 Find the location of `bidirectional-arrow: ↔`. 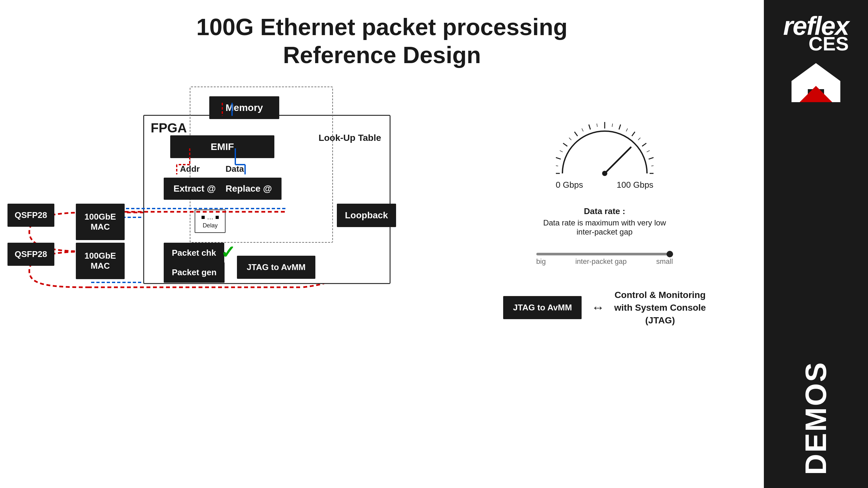

bidirectional-arrow: ↔ is located at coordinates (598, 308).